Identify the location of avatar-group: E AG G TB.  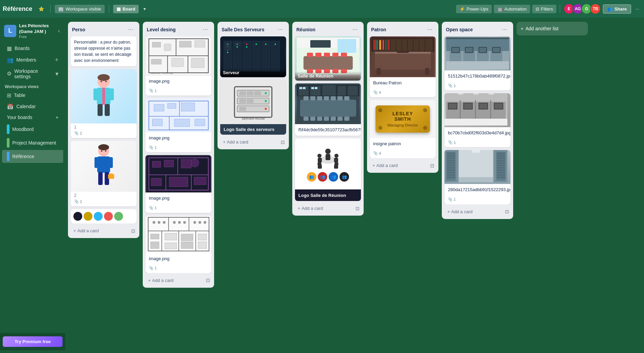
(582, 9).